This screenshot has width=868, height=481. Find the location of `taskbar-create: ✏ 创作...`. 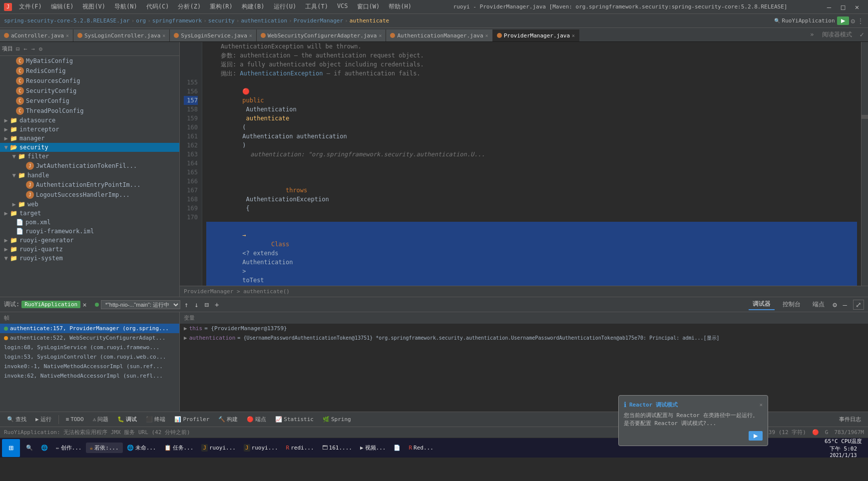

taskbar-create: ✏ 创作... is located at coordinates (69, 448).